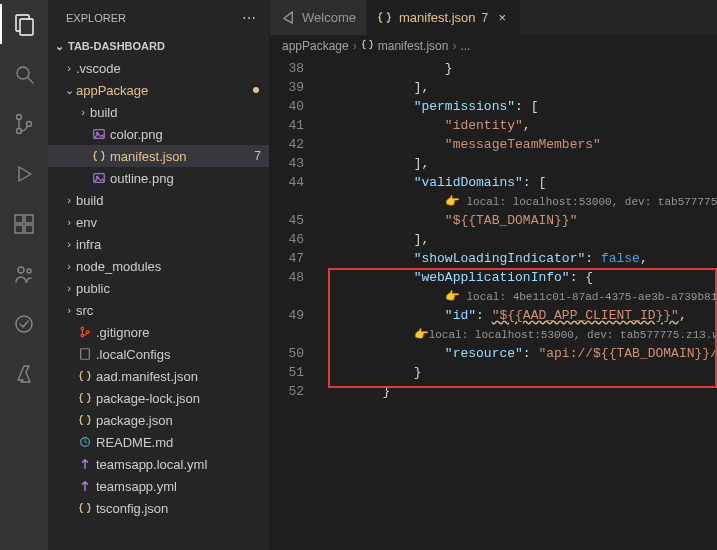  Describe the element at coordinates (24, 224) in the screenshot. I see `activity-extensions-icon` at that location.